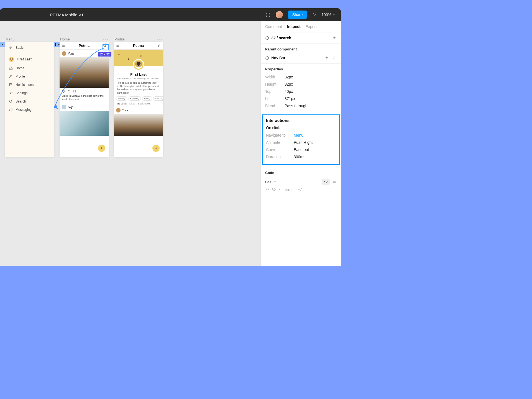  Describe the element at coordinates (159, 46) in the screenshot. I see `edit-icon` at that location.